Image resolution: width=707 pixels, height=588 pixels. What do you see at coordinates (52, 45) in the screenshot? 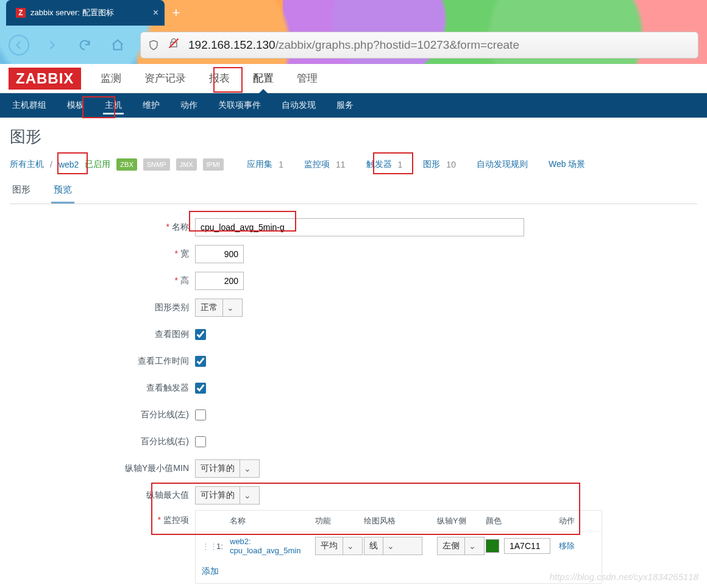
I see `forward-button` at bounding box center [52, 45].